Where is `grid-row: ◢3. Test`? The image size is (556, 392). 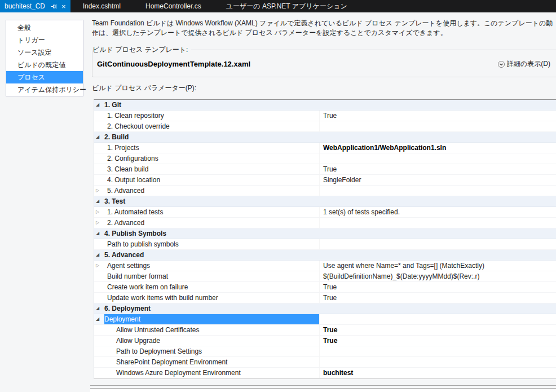 grid-row: ◢3. Test is located at coordinates (325, 202).